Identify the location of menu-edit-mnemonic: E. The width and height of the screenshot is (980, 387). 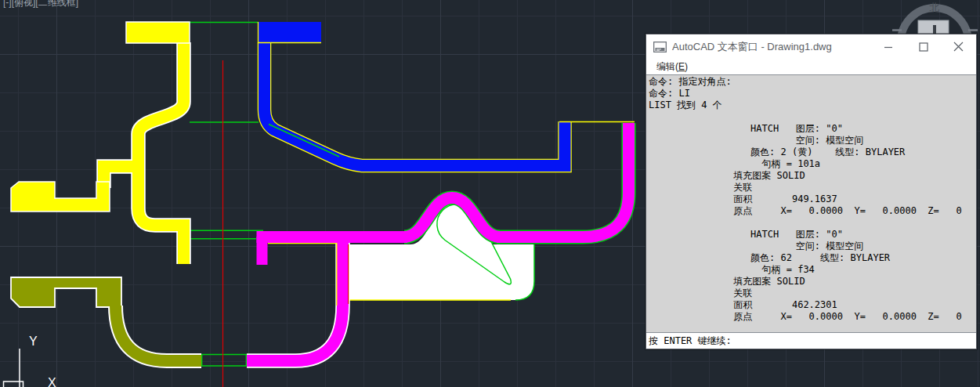
(682, 67).